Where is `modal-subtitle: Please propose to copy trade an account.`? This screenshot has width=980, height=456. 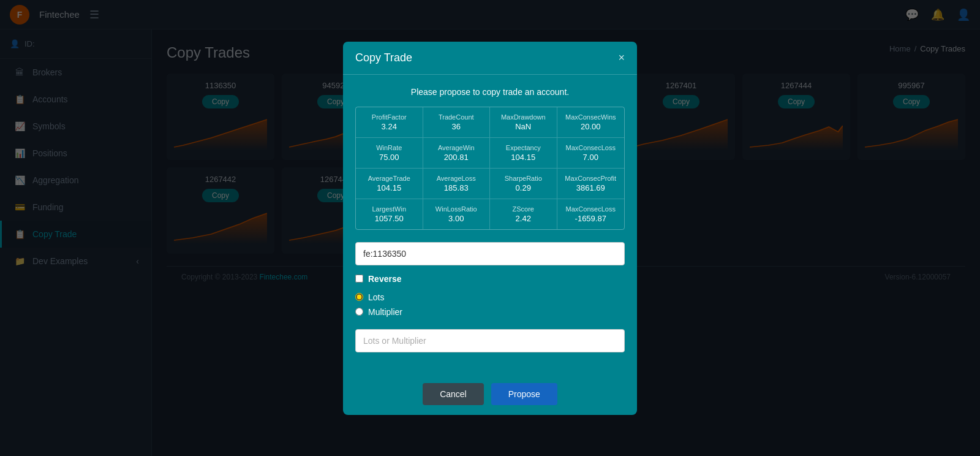
modal-subtitle: Please propose to copy trade an account. is located at coordinates (490, 92).